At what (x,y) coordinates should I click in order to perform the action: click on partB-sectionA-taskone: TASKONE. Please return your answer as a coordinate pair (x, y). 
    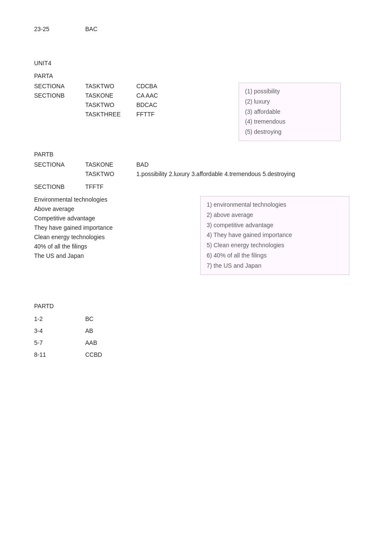
    Looking at the image, I should click on (111, 165).